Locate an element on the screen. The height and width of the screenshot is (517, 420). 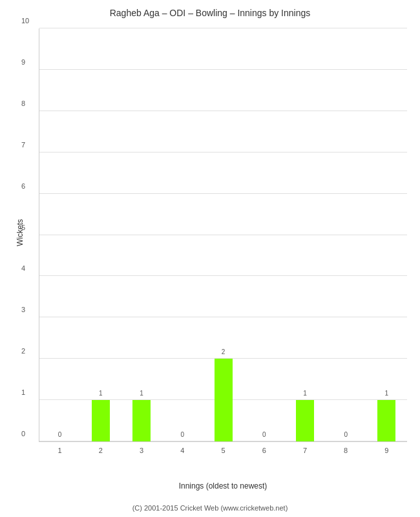
x-tick-label: 8 is located at coordinates (346, 450).